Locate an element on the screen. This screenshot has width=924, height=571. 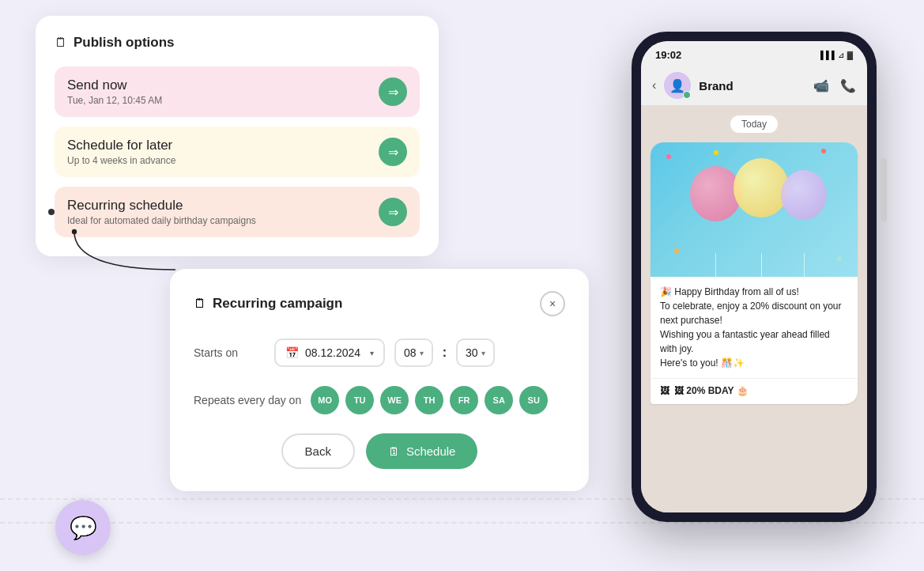
message-bubble: 🎉 Happy Birthday from all of us! To cele… is located at coordinates (754, 274).